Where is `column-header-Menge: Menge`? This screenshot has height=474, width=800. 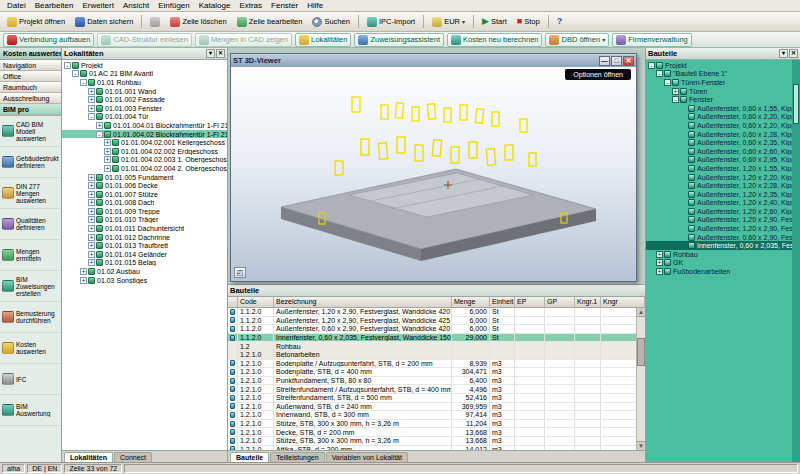
column-header-Menge: Menge is located at coordinates (471, 302).